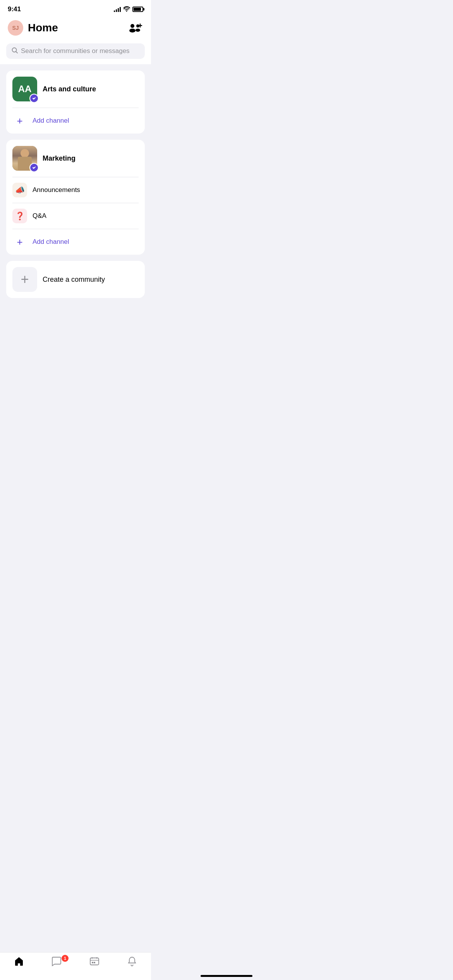 Image resolution: width=453 pixels, height=980 pixels. Describe the element at coordinates (76, 51) in the screenshot. I see `search-bar: Search for communities or messages` at that location.